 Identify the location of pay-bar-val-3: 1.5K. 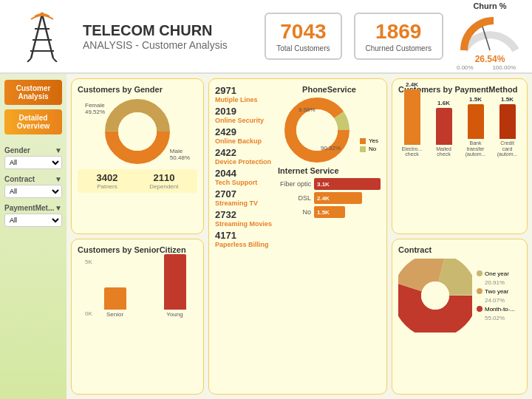
(507, 99).